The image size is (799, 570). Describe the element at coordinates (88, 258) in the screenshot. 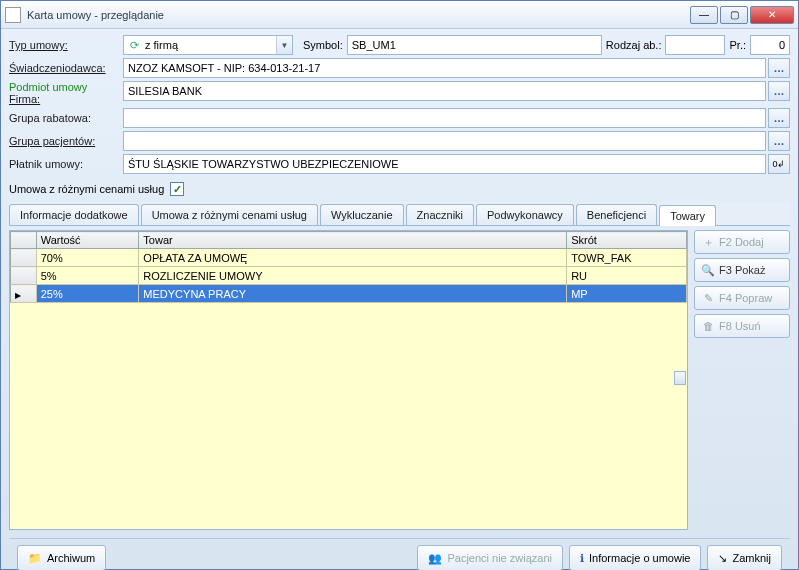

I see `cell-wartosc: 70%` at that location.